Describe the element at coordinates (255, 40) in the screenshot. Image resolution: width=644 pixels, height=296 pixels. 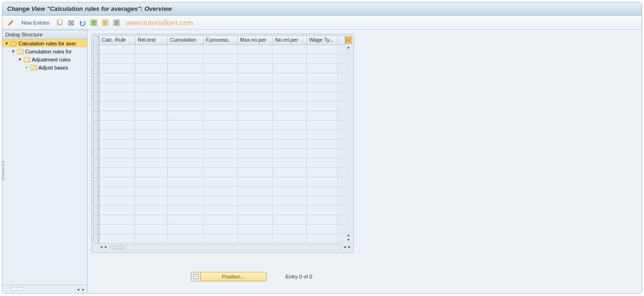
I see `column-header: Max.no.per` at that location.